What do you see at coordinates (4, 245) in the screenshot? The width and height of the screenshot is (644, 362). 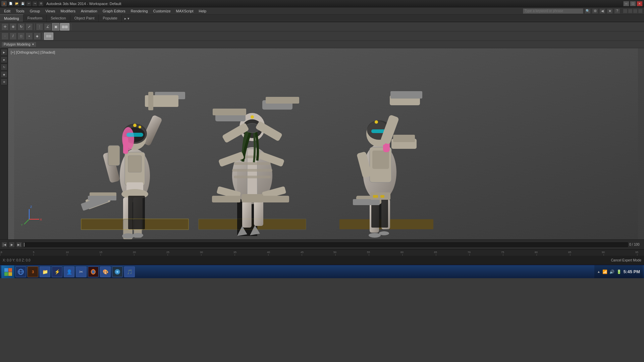 I see `prev-frame-button: |◀` at bounding box center [4, 245].